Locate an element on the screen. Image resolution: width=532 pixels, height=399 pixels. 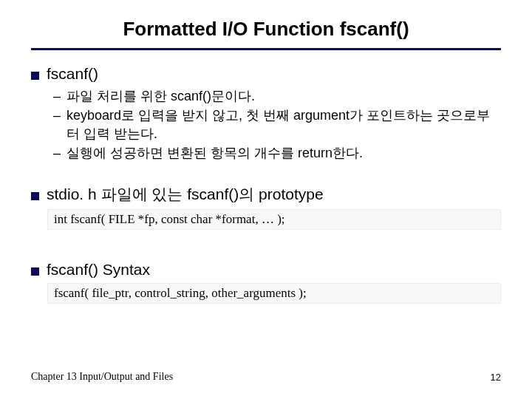
section-head: stdio. h 파일에 있는 fscanf()의 prototype is located at coordinates (266, 194).